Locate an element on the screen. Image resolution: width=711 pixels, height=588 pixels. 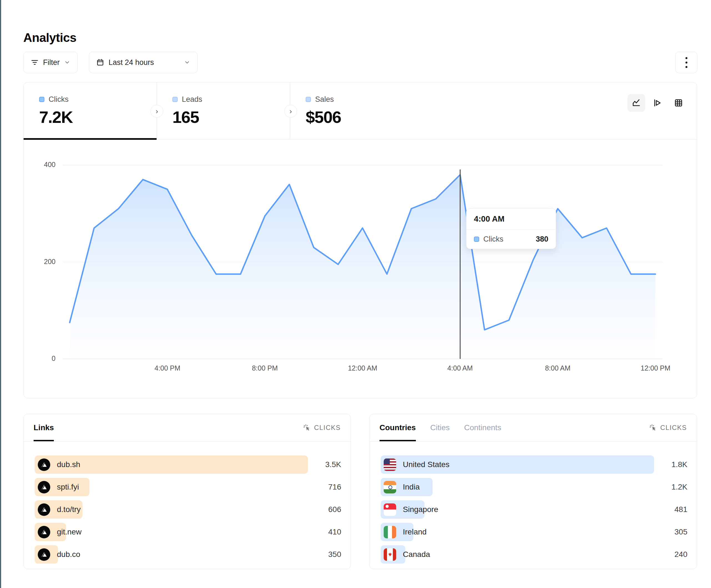
y-axis-tick: 400 is located at coordinates (40, 164).